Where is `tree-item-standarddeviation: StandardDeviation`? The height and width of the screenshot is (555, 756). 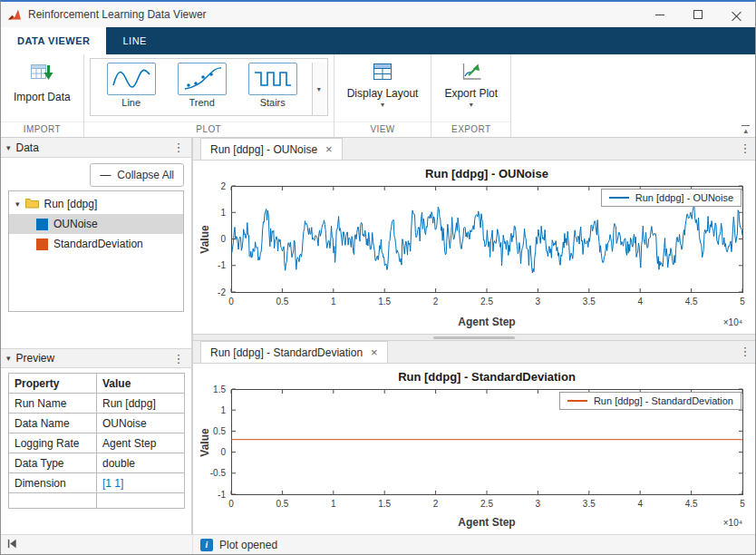 tree-item-standarddeviation: StandardDeviation is located at coordinates (96, 244).